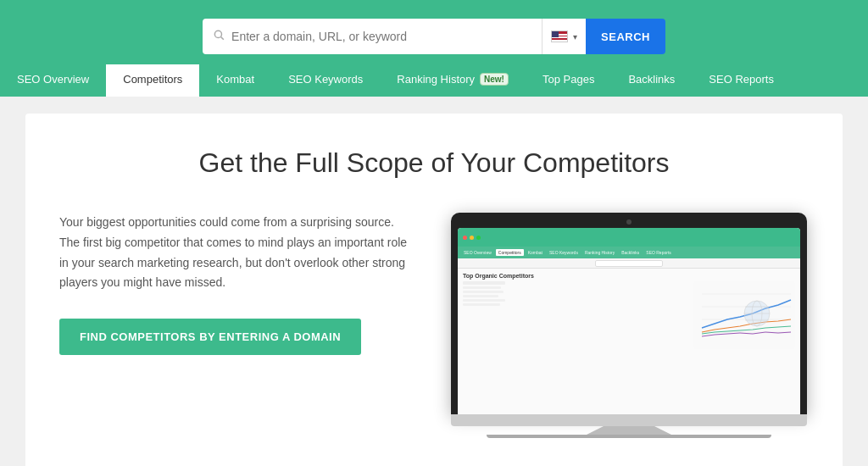  I want to click on sidebar-item-backlinks: Backlinks, so click(651, 80).